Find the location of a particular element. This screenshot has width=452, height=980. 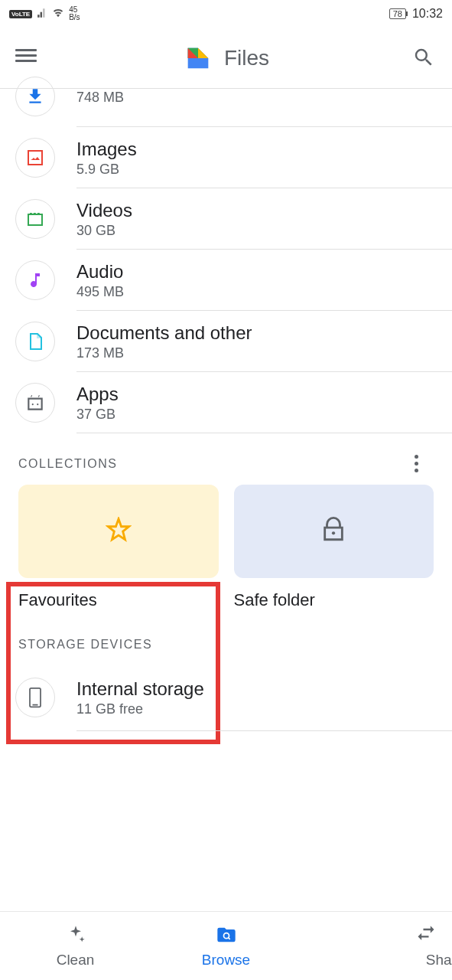

category-name-label: Videos is located at coordinates (257, 211).